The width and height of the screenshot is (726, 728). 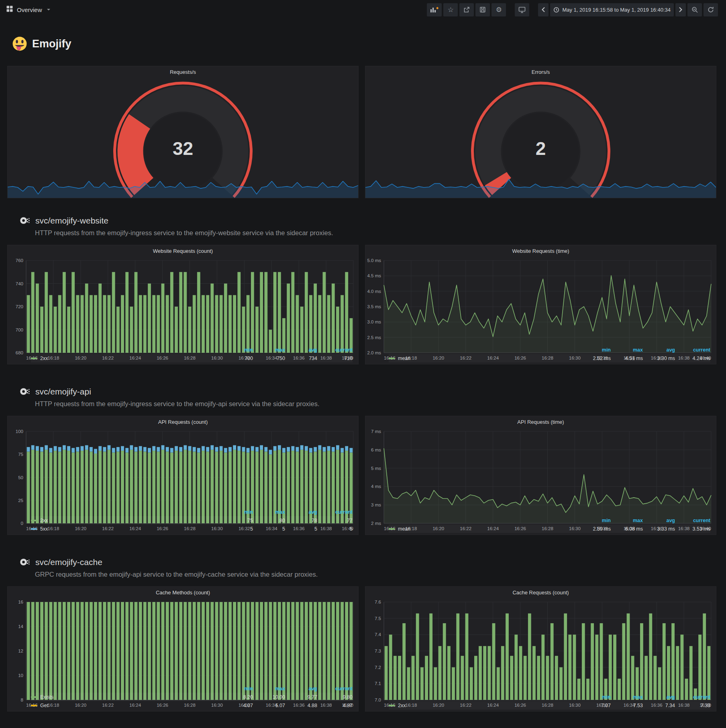 What do you see at coordinates (376, 486) in the screenshot?
I see `svg-text: 4 ms` at bounding box center [376, 486].